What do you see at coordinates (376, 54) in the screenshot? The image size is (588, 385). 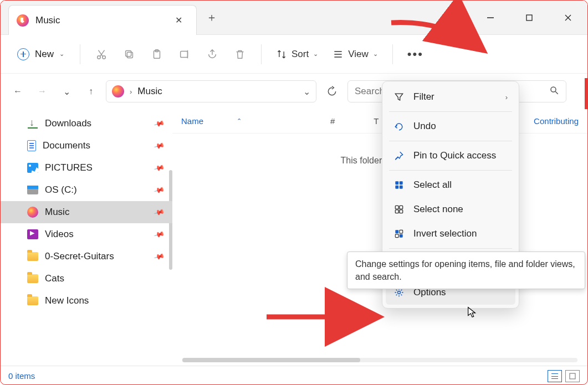 I see `chevron-down-icon: ⌄` at bounding box center [376, 54].